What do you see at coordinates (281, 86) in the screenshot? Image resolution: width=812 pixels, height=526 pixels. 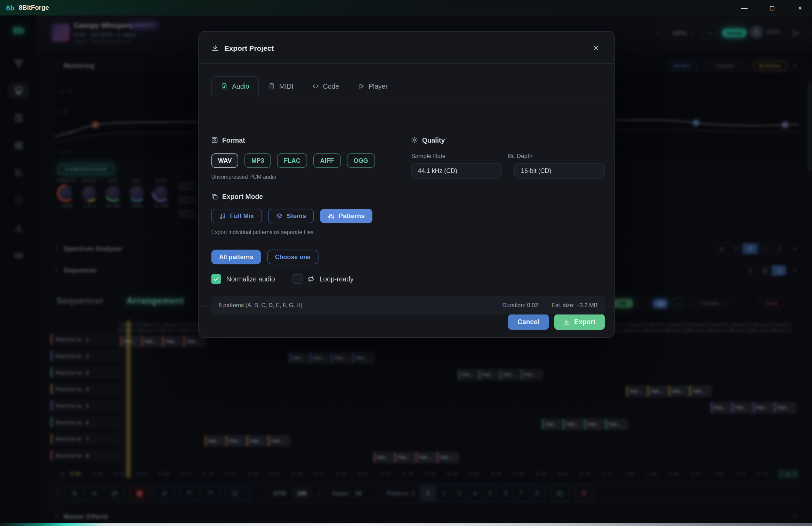 I see `export-tab: MIDI` at bounding box center [281, 86].